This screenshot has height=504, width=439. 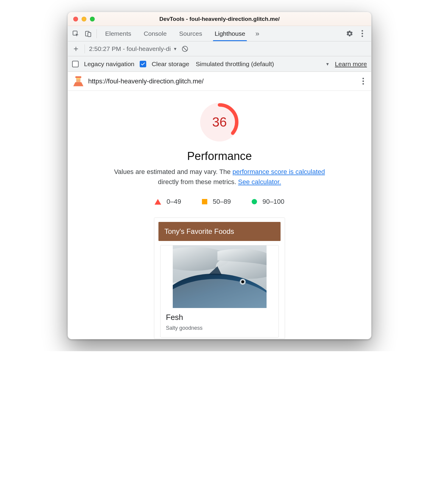 What do you see at coordinates (259, 182) in the screenshot?
I see `see-calculator-link: See calculator.` at bounding box center [259, 182].